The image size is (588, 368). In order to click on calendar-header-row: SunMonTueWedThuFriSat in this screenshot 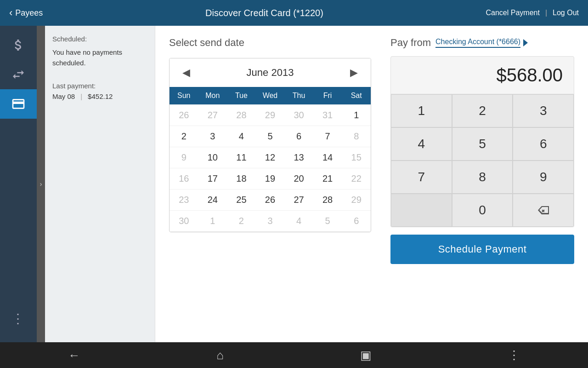, I will do `click(270, 96)`.